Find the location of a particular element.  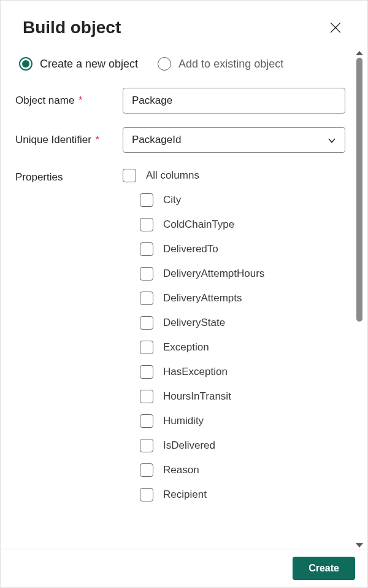

property-item: DeliveredTo is located at coordinates (243, 249).